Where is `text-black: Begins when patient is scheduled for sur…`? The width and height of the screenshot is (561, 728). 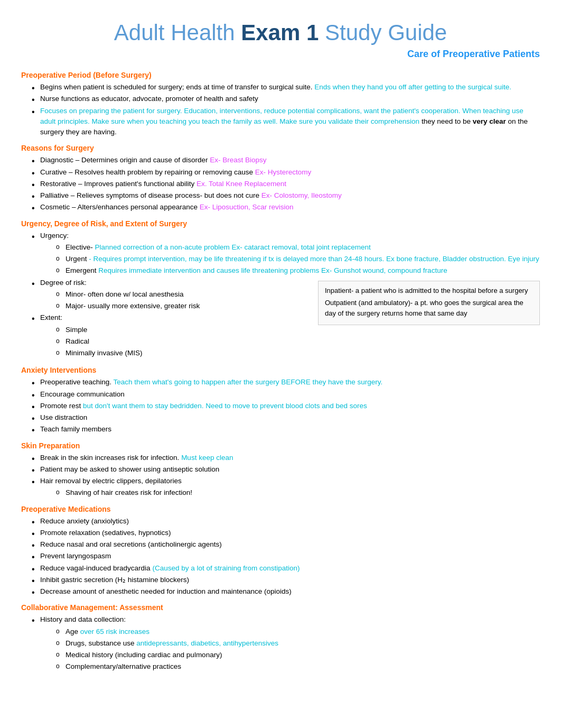
text-black: Begins when patient is scheduled for sur… is located at coordinates (177, 87).